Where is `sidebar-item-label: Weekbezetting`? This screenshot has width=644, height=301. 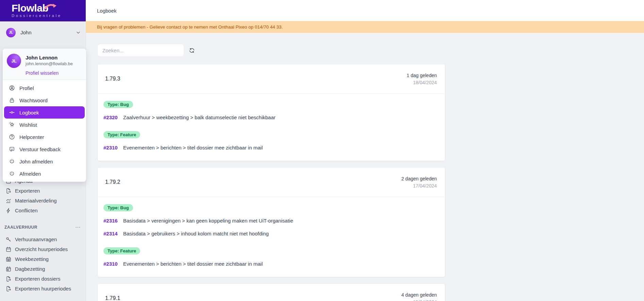
sidebar-item-label: Weekbezetting is located at coordinates (32, 259).